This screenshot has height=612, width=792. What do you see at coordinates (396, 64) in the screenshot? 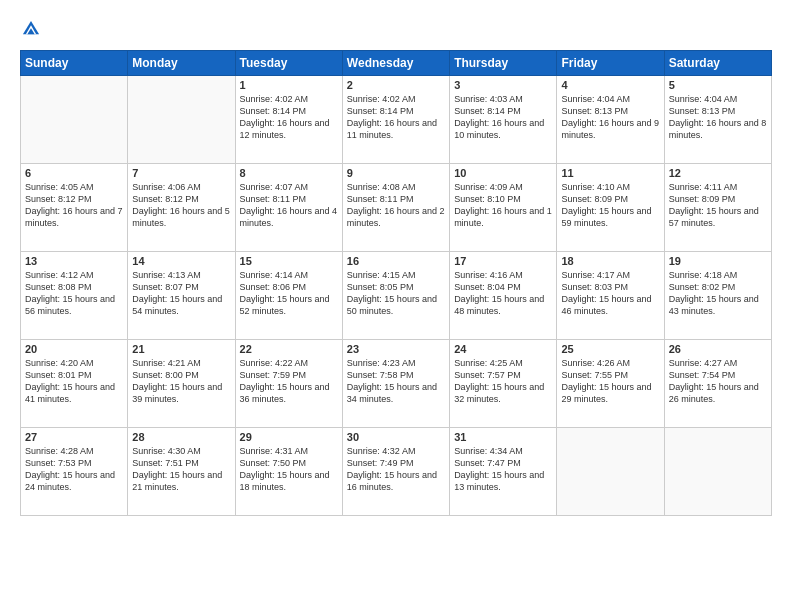
I see `weekday-header-row: SundayMondayTuesdayWednesdayThursdayFrid…` at bounding box center [396, 64].